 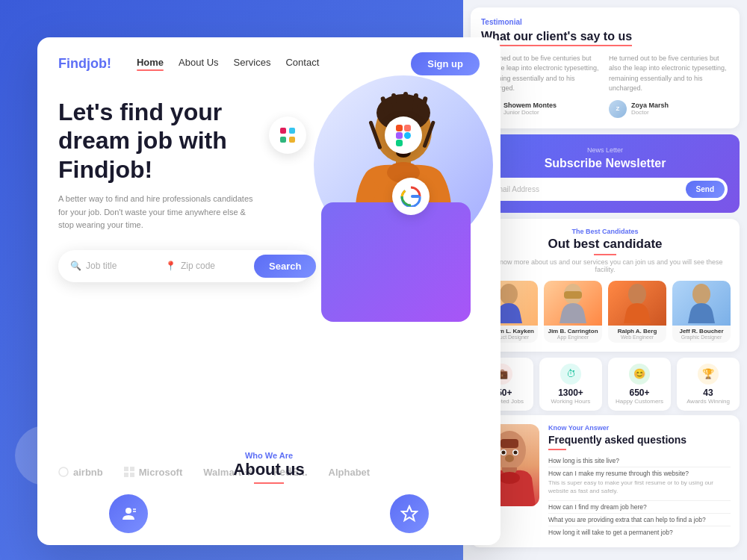 I want to click on faq-item-5: How long it will take to get a permanent…, so click(x=639, y=532).